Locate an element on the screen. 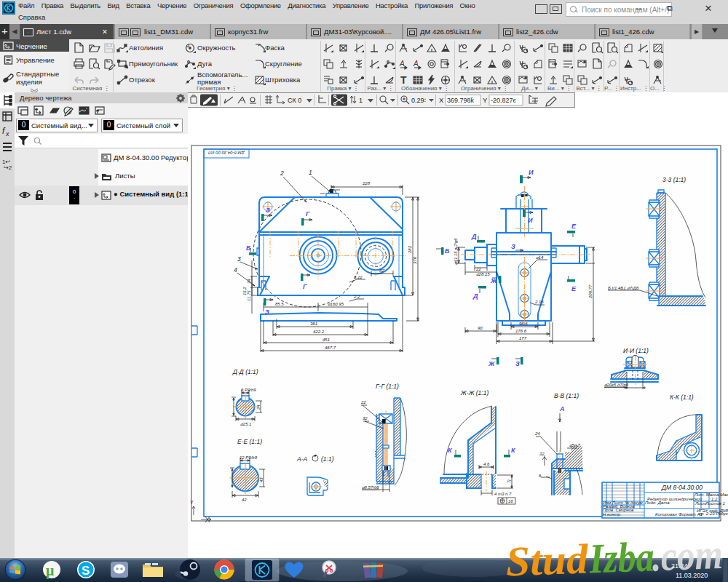  svg-text: 2 is located at coordinates (282, 173).